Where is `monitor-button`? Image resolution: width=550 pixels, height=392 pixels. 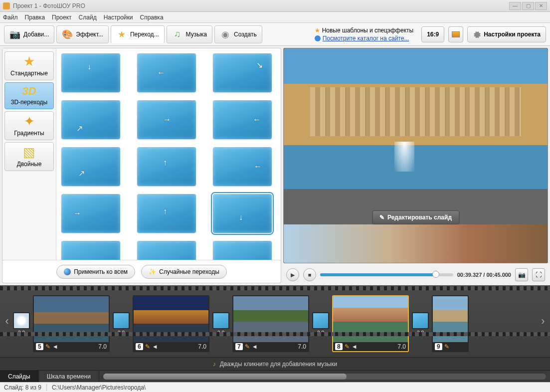 monitor-button is located at coordinates (456, 34).